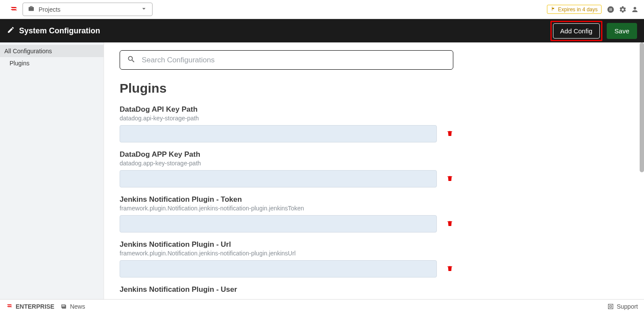  What do you see at coordinates (374, 124) in the screenshot?
I see `config-row: DataDog API Key Pathdatadog.api-key-stor…` at bounding box center [374, 124].